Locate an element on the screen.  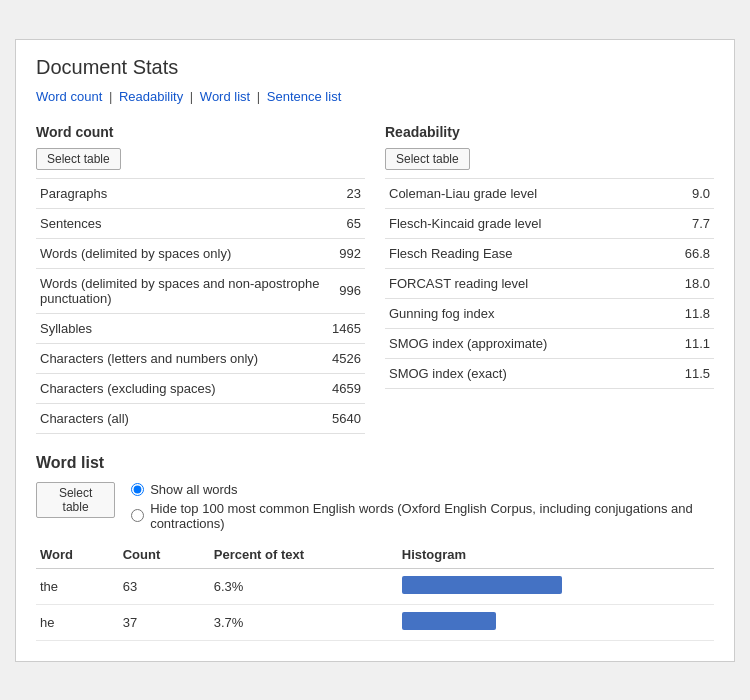
table-row: Syllables 1465 is located at coordinates (200, 328).